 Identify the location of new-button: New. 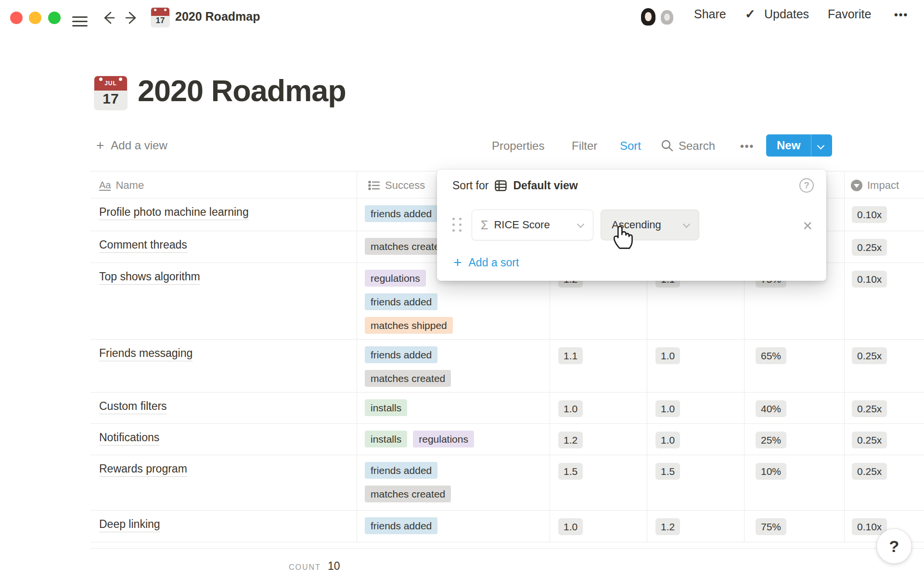
(799, 145).